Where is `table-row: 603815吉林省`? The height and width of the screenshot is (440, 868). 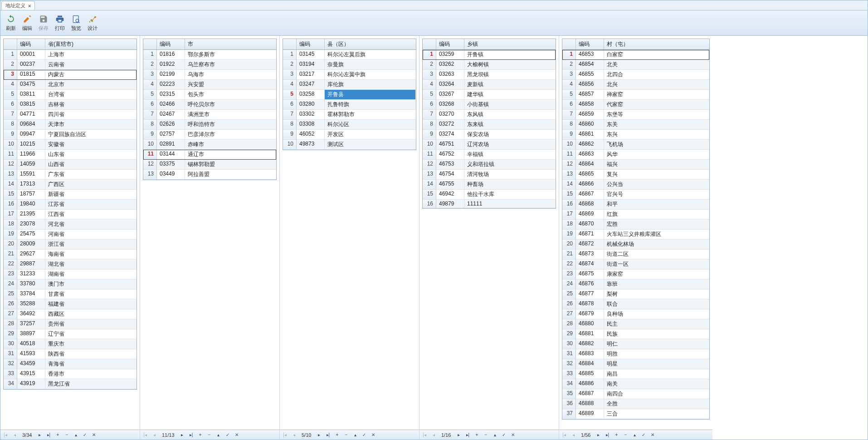 table-row: 603815吉林省 is located at coordinates (70, 105).